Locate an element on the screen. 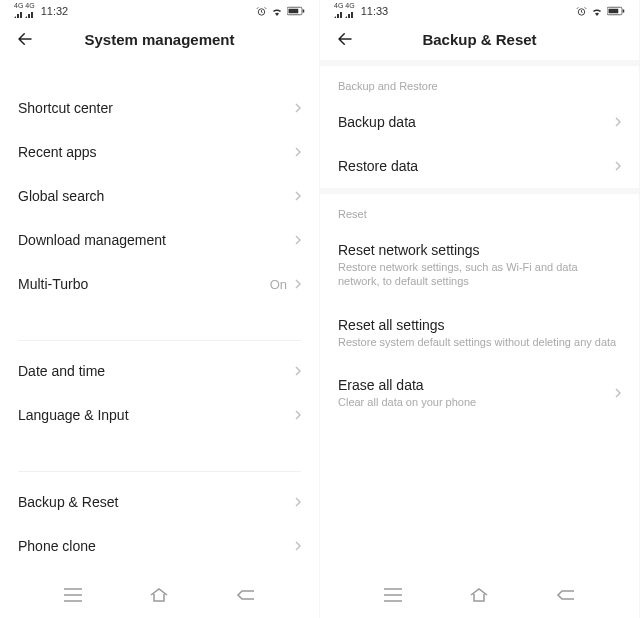  item-backup-data: Backup data is located at coordinates (480, 122).